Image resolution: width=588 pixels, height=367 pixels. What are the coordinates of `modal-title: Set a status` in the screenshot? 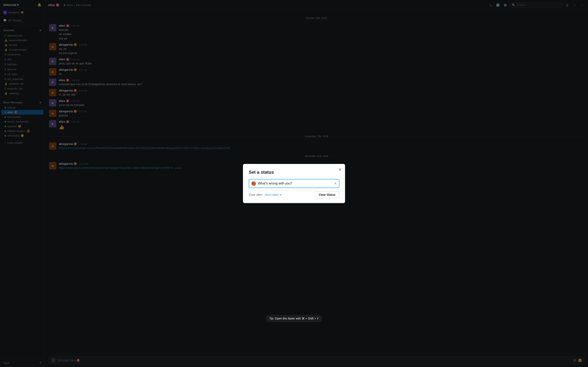 It's located at (294, 172).